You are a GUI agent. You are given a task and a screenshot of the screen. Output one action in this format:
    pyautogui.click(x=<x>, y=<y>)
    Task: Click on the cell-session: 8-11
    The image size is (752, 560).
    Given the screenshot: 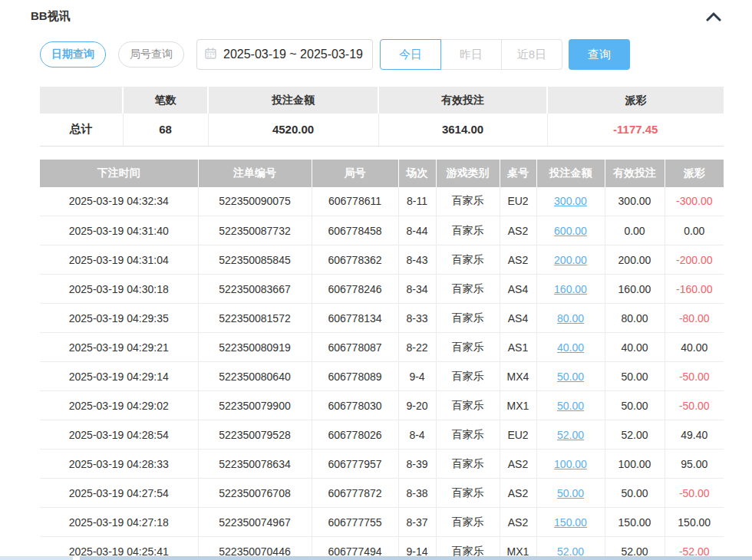 What is the action you would take?
    pyautogui.click(x=417, y=202)
    